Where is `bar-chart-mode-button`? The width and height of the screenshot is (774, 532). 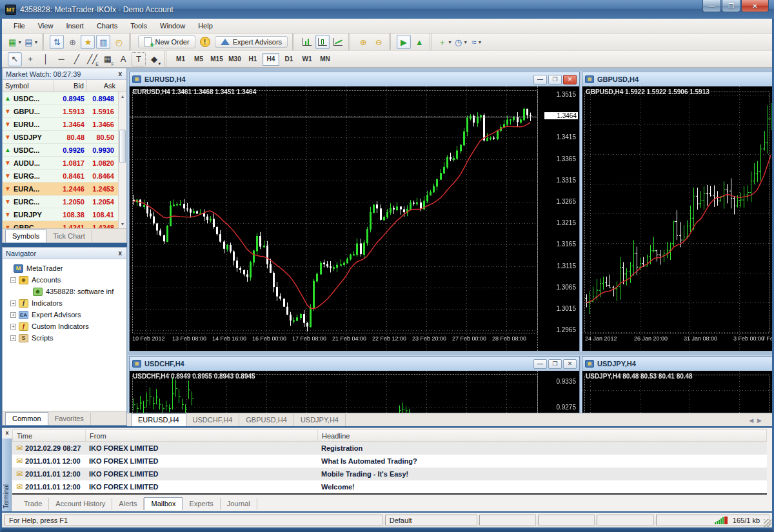 bar-chart-mode-button is located at coordinates (307, 42).